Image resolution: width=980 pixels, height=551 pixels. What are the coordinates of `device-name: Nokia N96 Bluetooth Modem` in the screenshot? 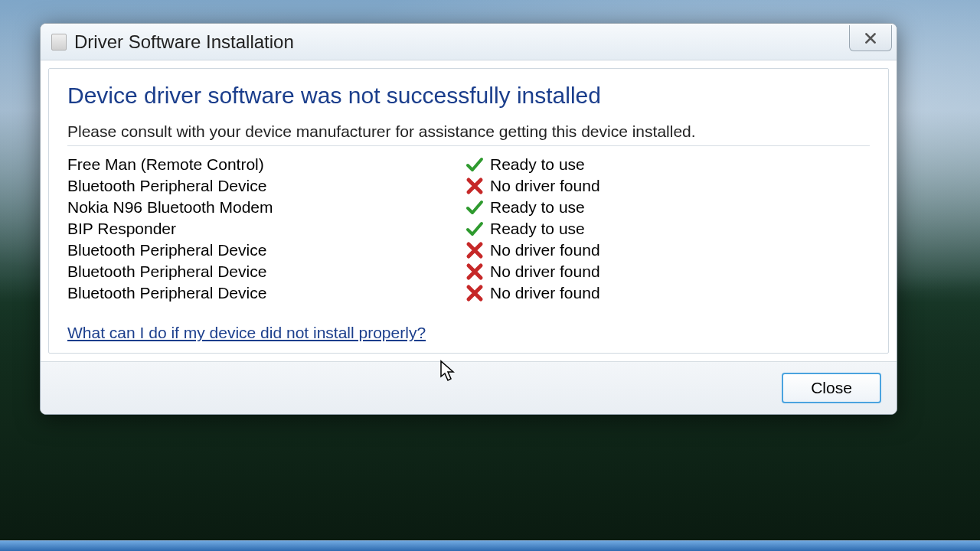 It's located at (266, 207).